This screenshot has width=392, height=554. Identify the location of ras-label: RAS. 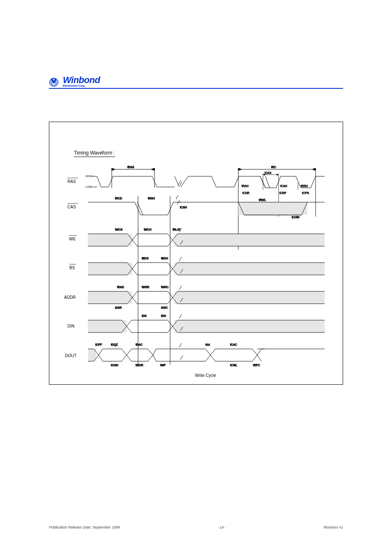
(73, 181).